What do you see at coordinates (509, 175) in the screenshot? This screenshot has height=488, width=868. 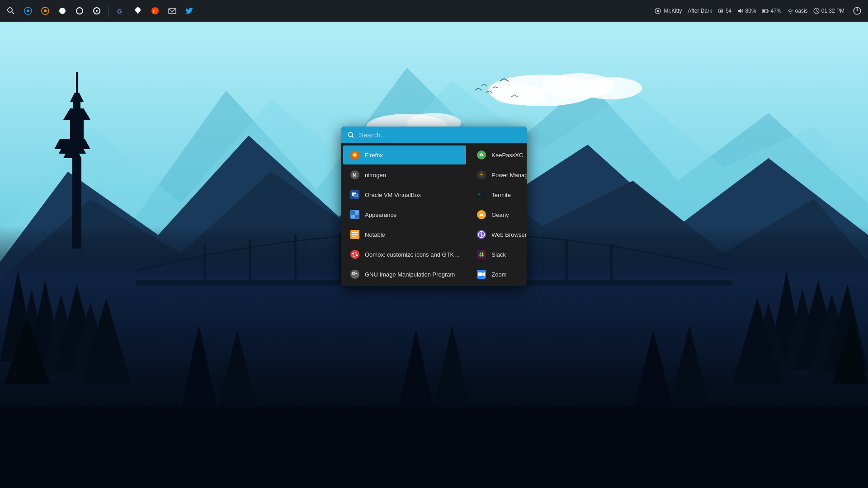 I see `app-name-power-manager: Power Manager` at bounding box center [509, 175].